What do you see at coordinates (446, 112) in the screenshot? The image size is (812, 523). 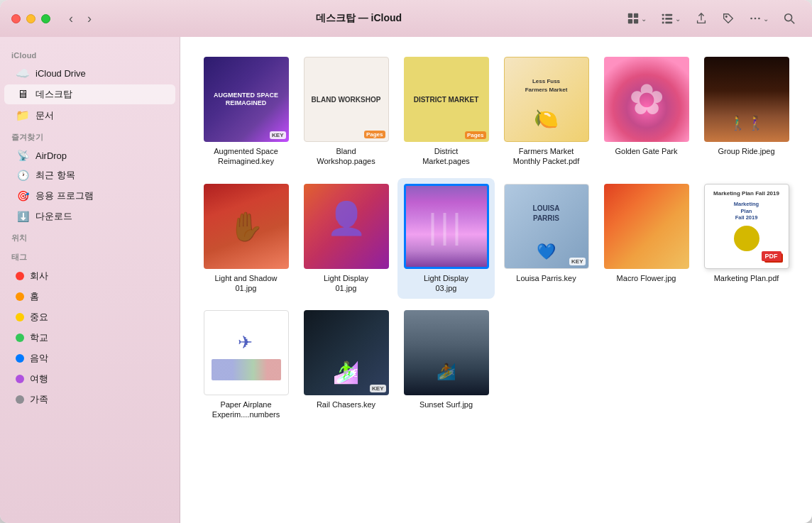 I see `file-item-district: Pages DistrictMarket.pages` at bounding box center [446, 112].